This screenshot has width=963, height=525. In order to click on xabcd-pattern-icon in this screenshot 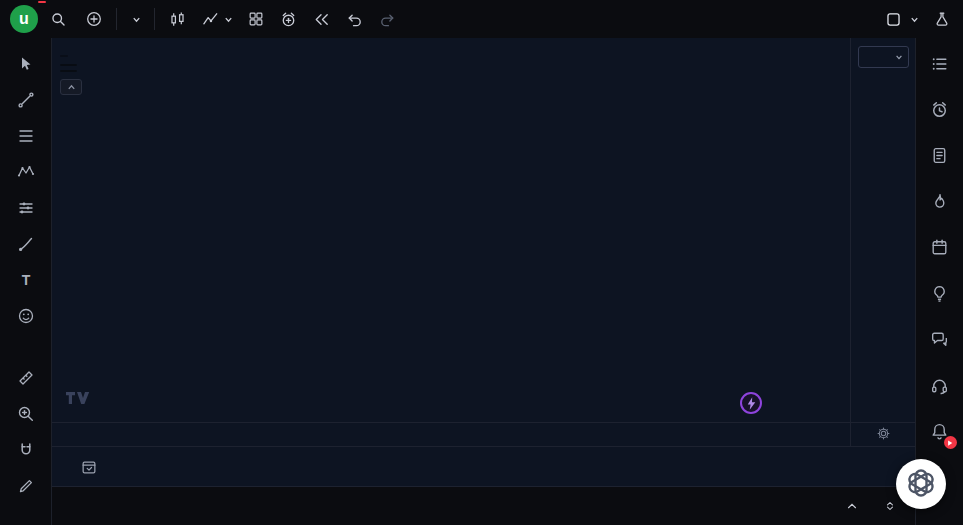, I will do `click(26, 174)`.